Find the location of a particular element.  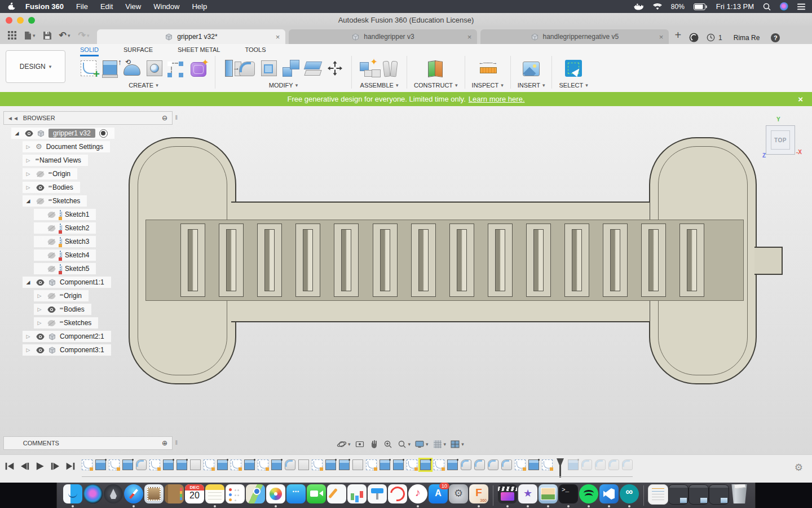

dock-app-appstore: 10 is located at coordinates (438, 496).